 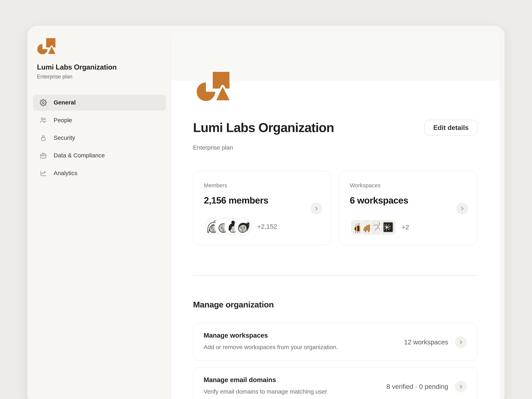 I want to click on manage-workspaces-row: Manage workspaces Add or remove workspac…, so click(x=335, y=342).